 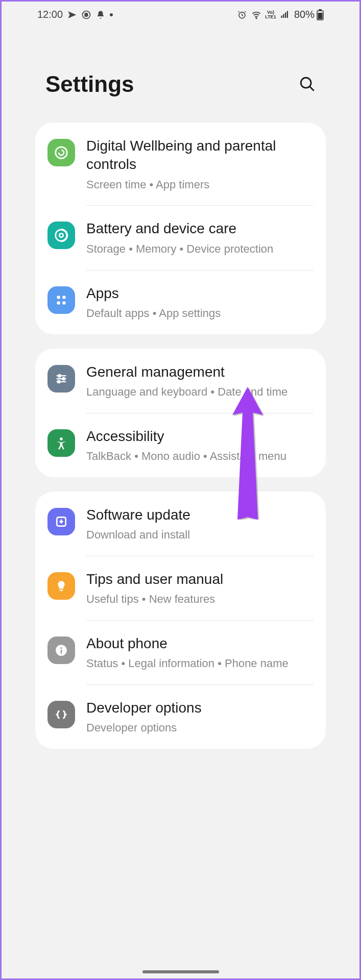 I want to click on about-icon, so click(x=61, y=650).